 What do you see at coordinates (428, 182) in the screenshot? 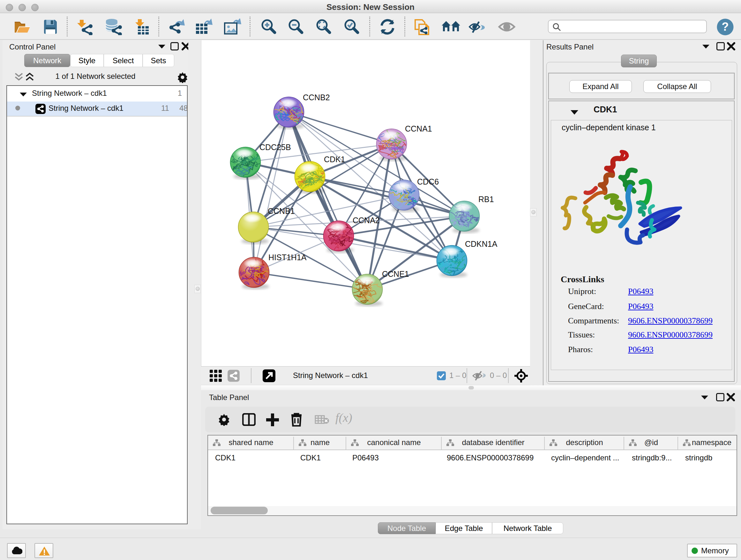
I see `svg-text: CDC6` at bounding box center [428, 182].